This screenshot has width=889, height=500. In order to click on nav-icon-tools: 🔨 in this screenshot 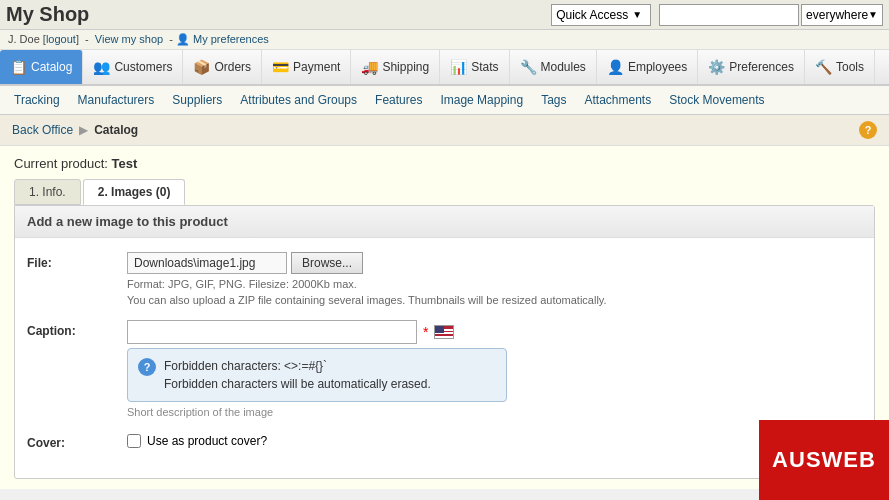, I will do `click(824, 67)`.